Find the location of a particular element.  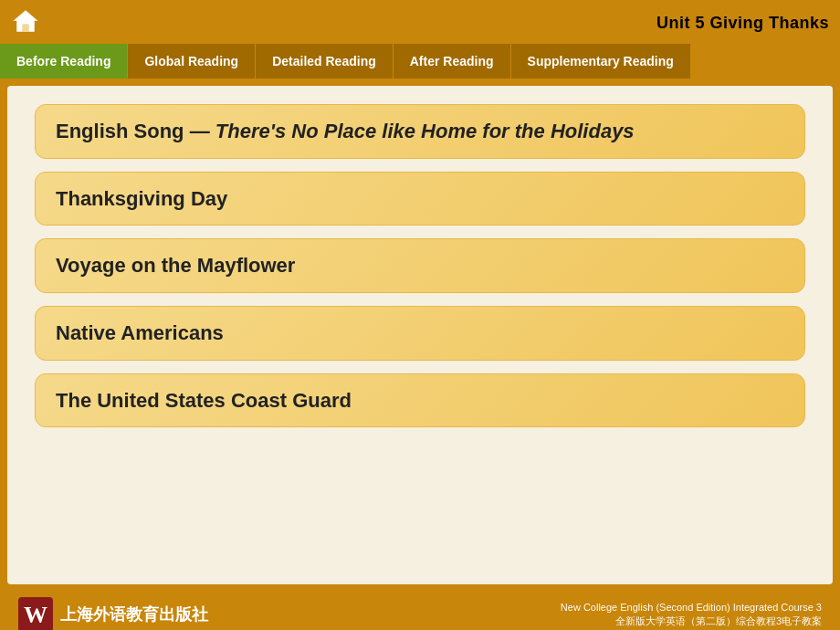

card-thanksgiving-day-title: Thanksgiving Day is located at coordinates (420, 199).